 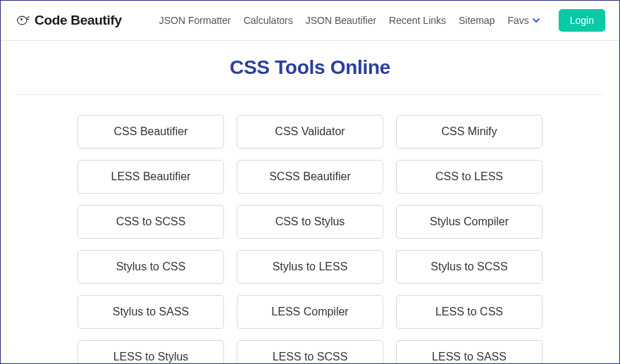 I want to click on tool-stylus-to-less: Stylus to LESS, so click(x=310, y=267).